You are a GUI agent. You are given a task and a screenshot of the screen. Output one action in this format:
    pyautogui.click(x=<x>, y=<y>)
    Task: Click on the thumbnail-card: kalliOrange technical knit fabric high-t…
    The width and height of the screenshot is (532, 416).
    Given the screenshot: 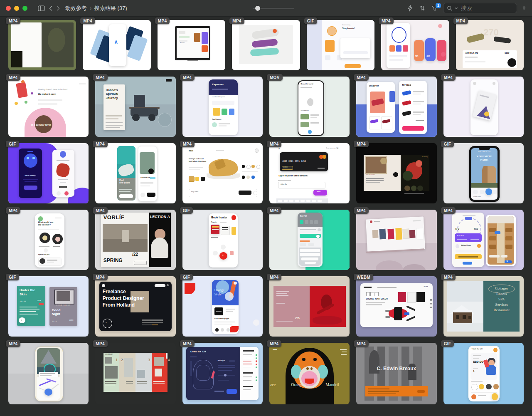 What is the action you would take?
    pyautogui.click(x=223, y=173)
    